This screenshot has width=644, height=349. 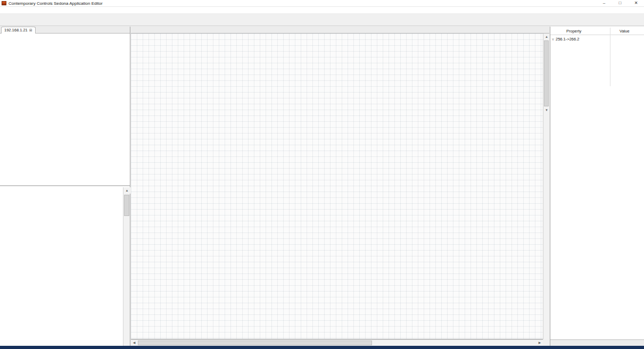 What do you see at coordinates (255, 343) in the screenshot?
I see `canvas-hscroll-thumb` at bounding box center [255, 343].